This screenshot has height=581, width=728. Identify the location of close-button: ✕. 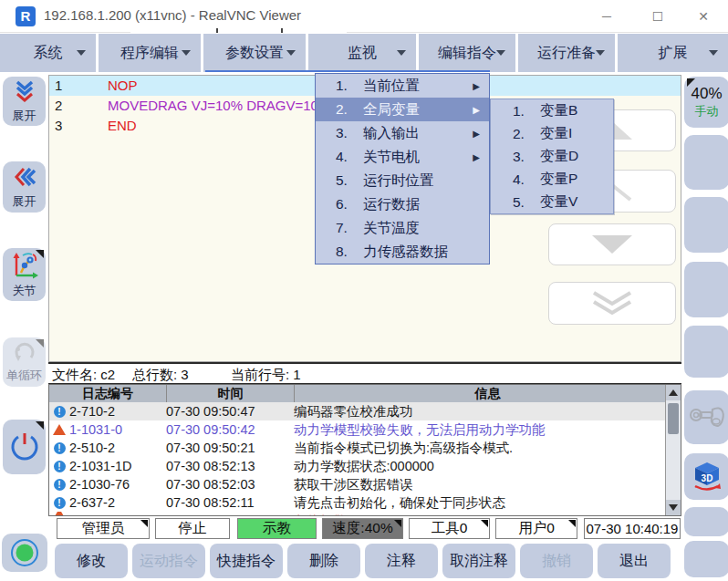
(703, 16).